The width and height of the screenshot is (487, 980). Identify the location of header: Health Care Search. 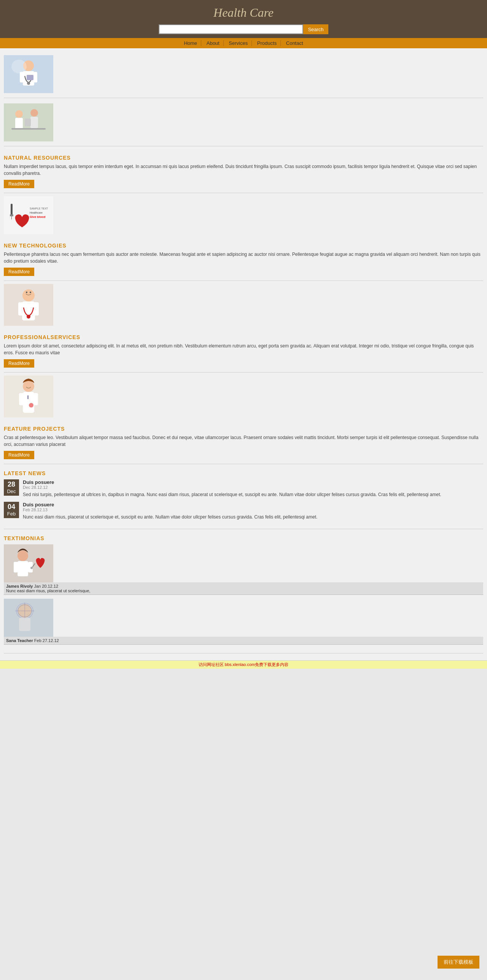
(244, 19).